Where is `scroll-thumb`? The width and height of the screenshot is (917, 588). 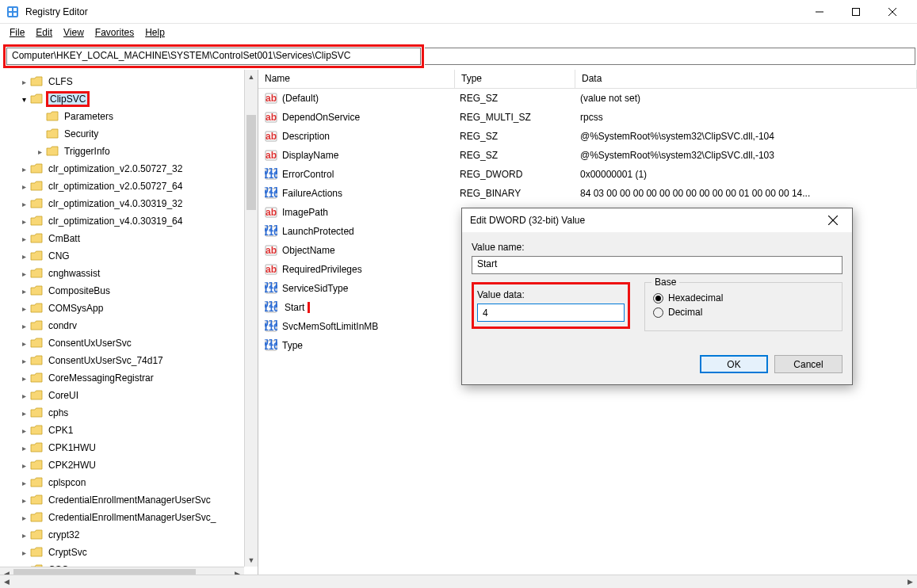 scroll-thumb is located at coordinates (251, 162).